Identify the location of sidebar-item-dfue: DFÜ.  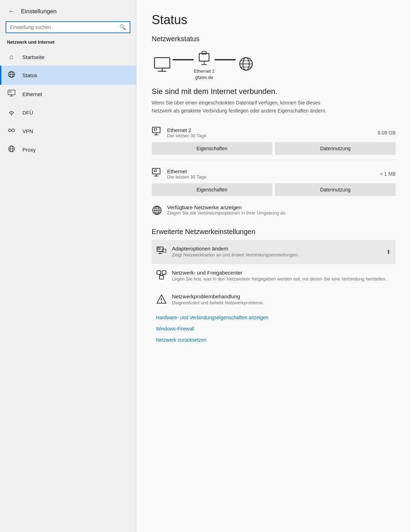
(68, 112).